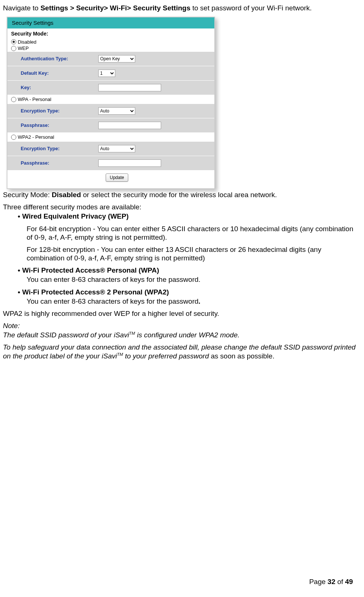  I want to click on update-button: Update, so click(117, 178).